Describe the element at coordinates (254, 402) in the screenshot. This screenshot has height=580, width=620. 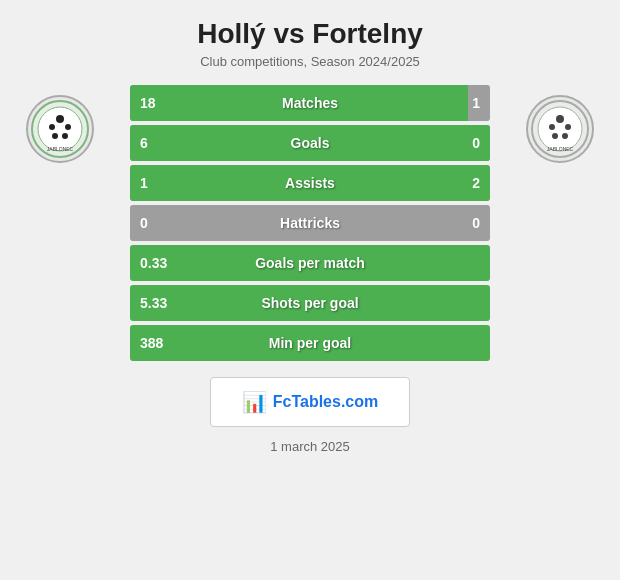
I see `fctables-icon: 📊` at that location.